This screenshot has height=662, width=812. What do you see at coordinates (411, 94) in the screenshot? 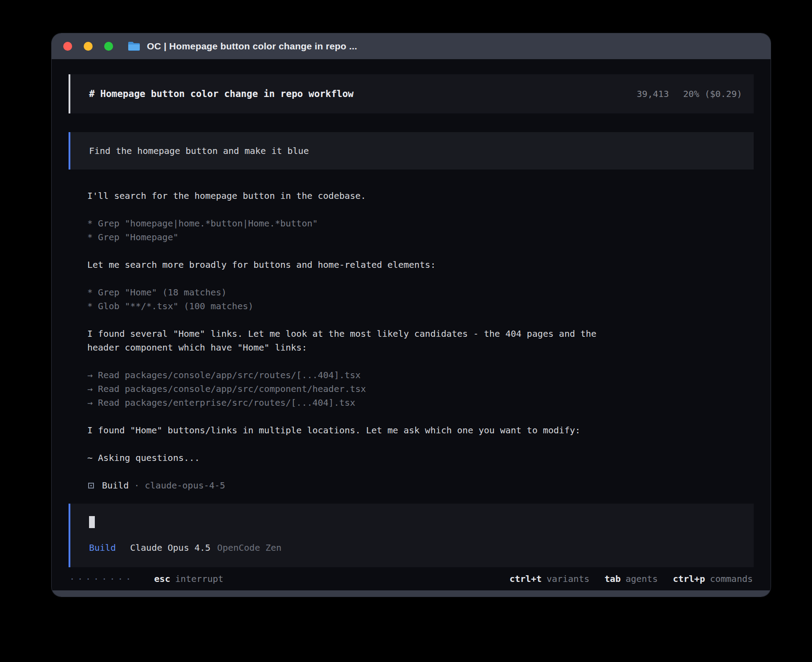
I see `session-header: # Homepage button color change in repo w…` at bounding box center [411, 94].